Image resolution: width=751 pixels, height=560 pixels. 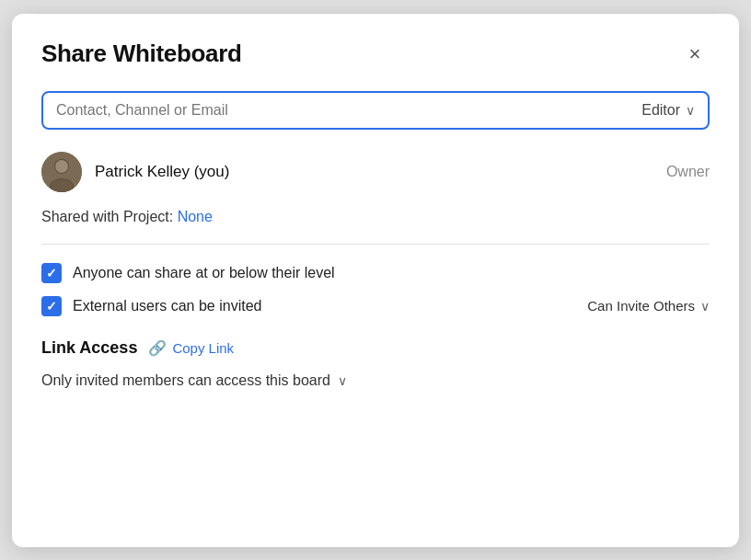 I want to click on shared-with-label: Shared with Project:, so click(x=107, y=217).